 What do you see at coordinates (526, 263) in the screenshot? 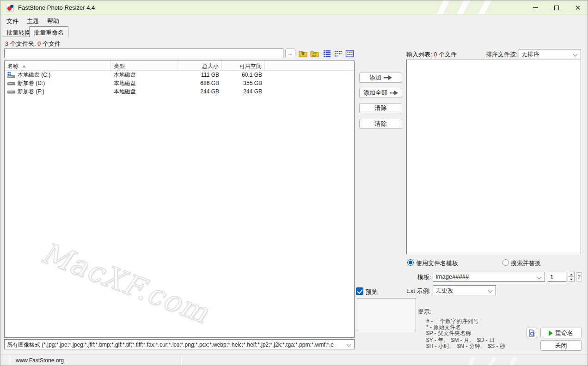
I see `search-replace-label: 搜索并替换` at bounding box center [526, 263].